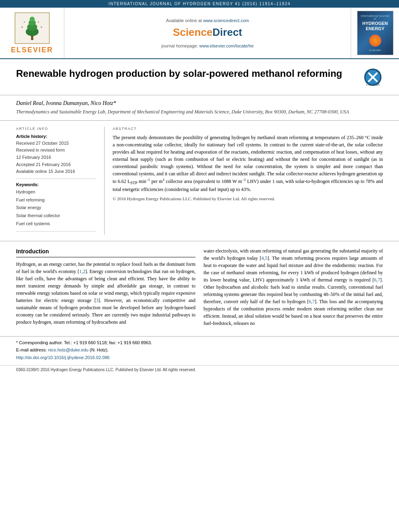 The width and height of the screenshot is (399, 532). I want to click on journal-header-bar: International Journal of Hydrogen Energy…, so click(200, 4).